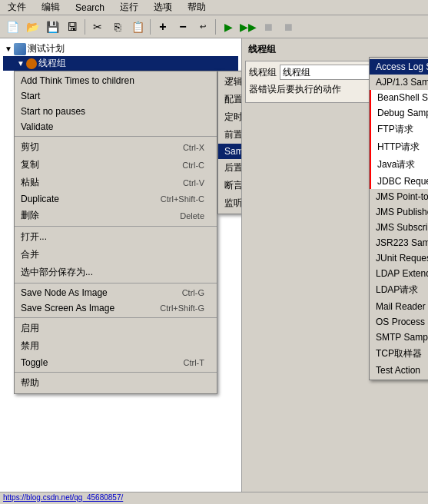 The width and height of the screenshot is (428, 504). I want to click on sampler-http: HTTP请求, so click(399, 148).